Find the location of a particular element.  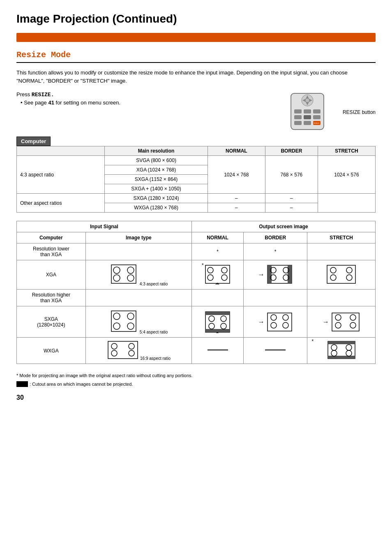

computer-cell-higher: Resolution higherthan XGA is located at coordinates (51, 298).